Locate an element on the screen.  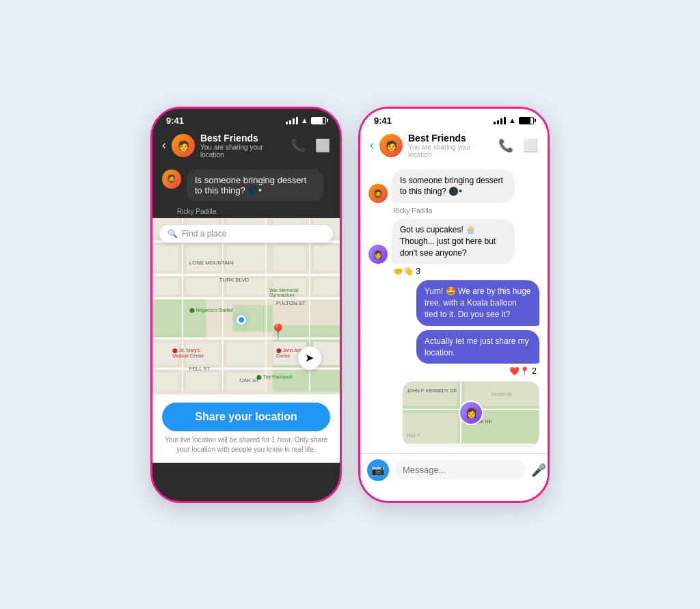
camera-button: 📷 is located at coordinates (378, 470).